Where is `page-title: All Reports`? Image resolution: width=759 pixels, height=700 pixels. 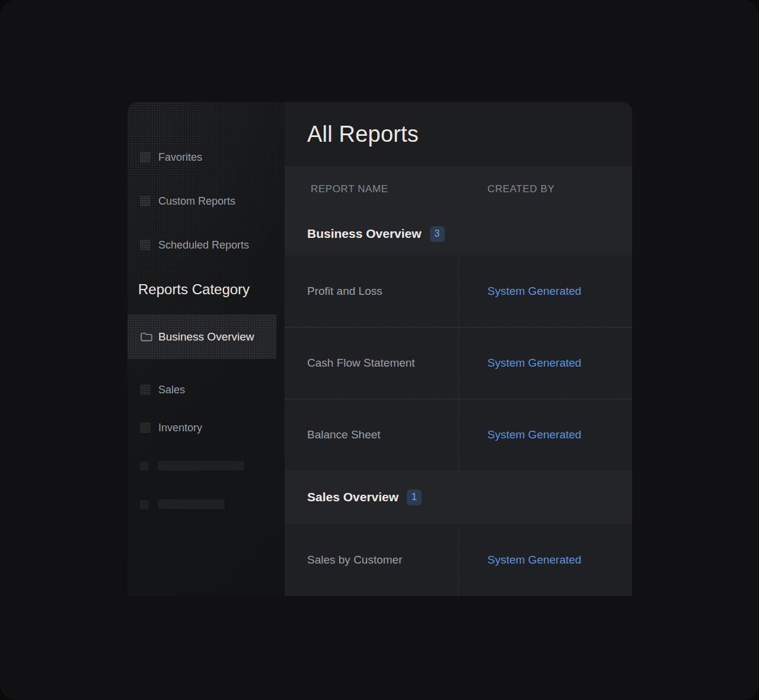 page-title: All Reports is located at coordinates (363, 134).